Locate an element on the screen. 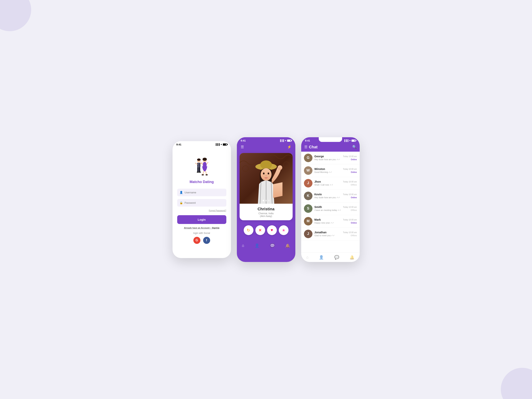  contact-name: Mark is located at coordinates (317, 220).